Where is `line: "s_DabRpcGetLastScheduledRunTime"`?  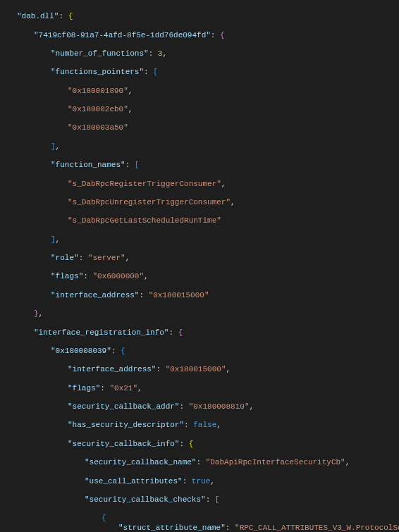 line: "s_DabRpcGetLastScheduledRunTime" is located at coordinates (200, 221).